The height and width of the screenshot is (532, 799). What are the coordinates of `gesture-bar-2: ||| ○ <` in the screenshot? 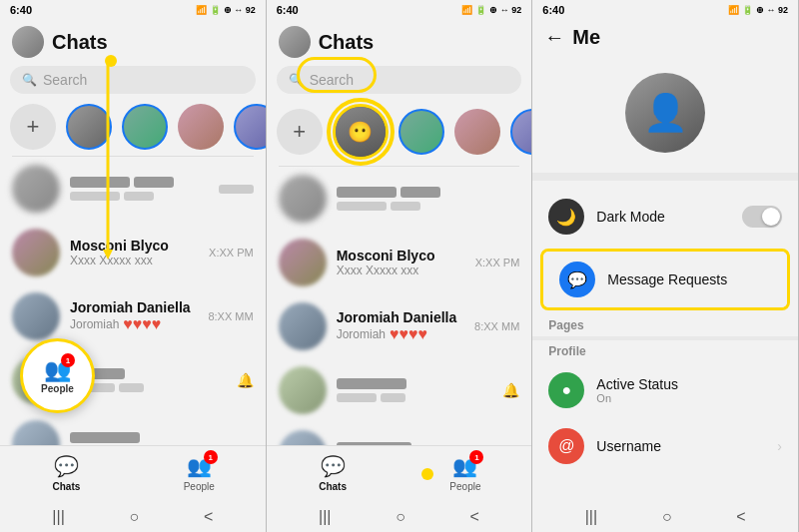 It's located at (400, 518).